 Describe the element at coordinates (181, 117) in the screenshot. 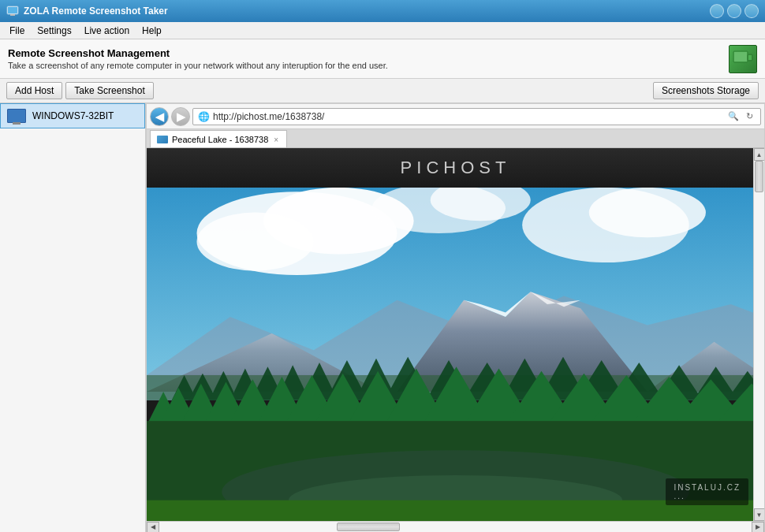

I see `browser-forward-button: ▶` at that location.